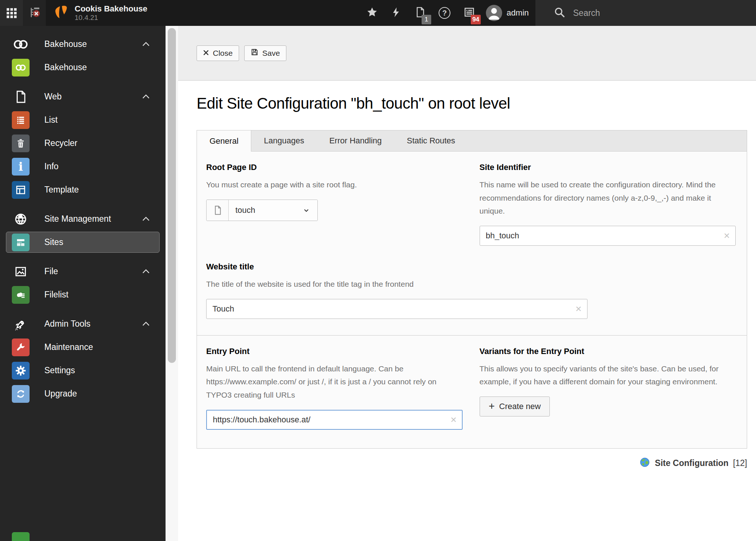 This screenshot has width=756, height=541. What do you see at coordinates (83, 271) in the screenshot?
I see `section-file: File` at bounding box center [83, 271].